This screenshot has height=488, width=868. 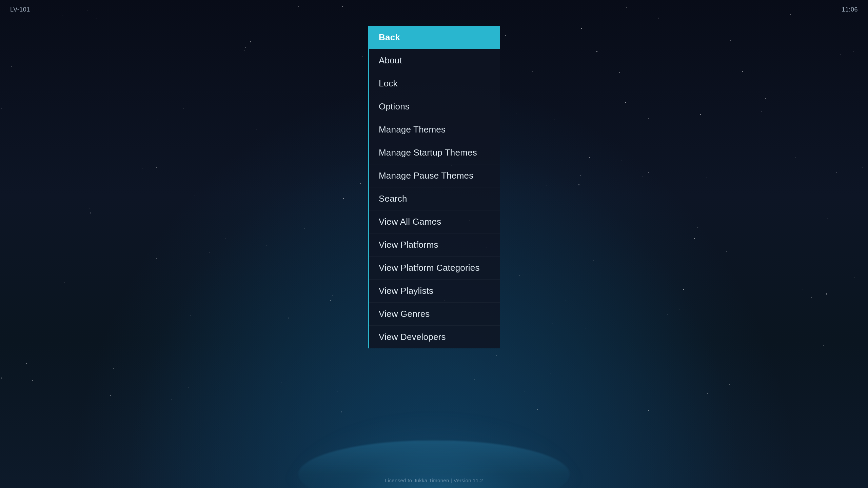 I want to click on menu-item-view-developers: View Developers, so click(x=435, y=337).